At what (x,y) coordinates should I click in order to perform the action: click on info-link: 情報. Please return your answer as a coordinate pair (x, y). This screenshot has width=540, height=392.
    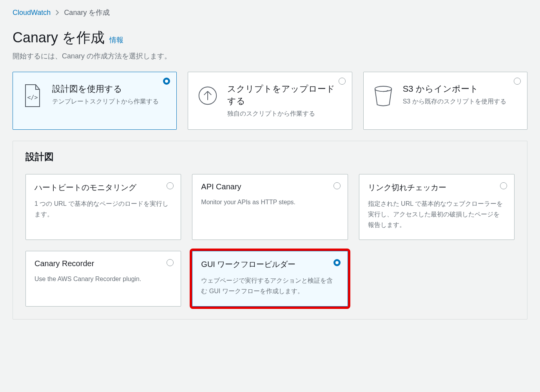
    Looking at the image, I should click on (116, 40).